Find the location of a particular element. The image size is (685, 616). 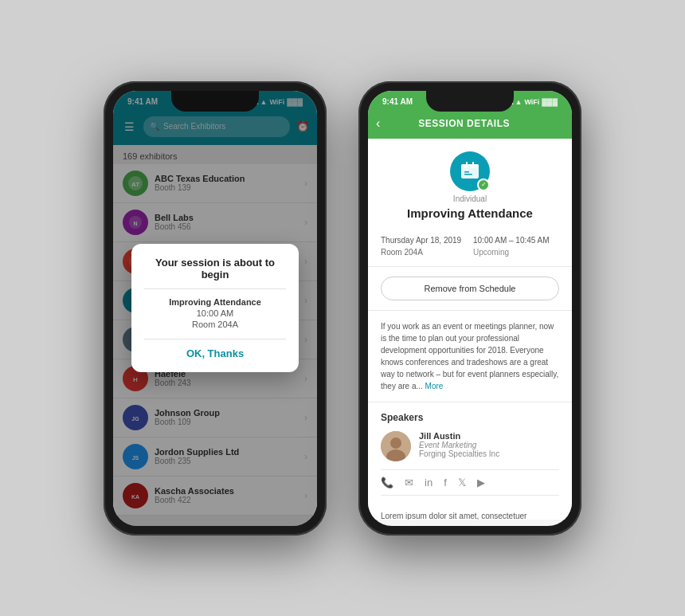

notch is located at coordinates (470, 101).